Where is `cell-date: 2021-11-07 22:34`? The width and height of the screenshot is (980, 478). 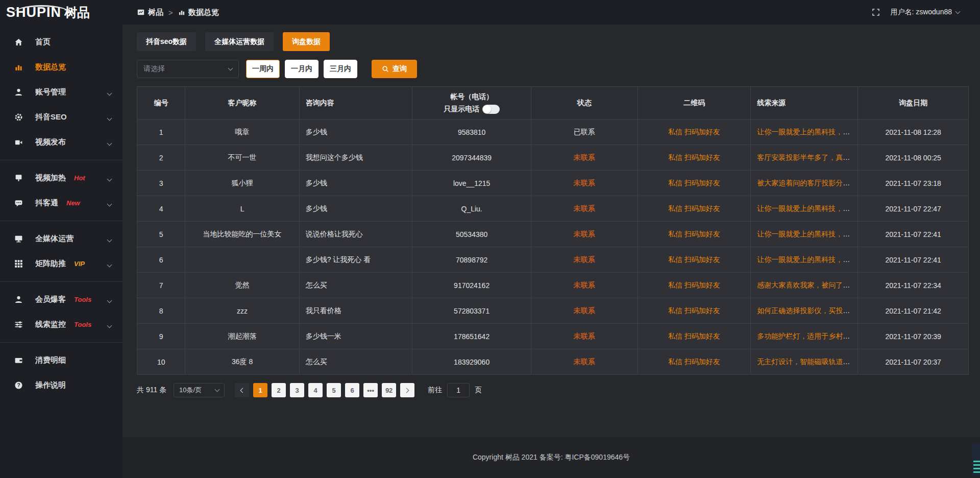 cell-date: 2021-11-07 22:34 is located at coordinates (914, 285).